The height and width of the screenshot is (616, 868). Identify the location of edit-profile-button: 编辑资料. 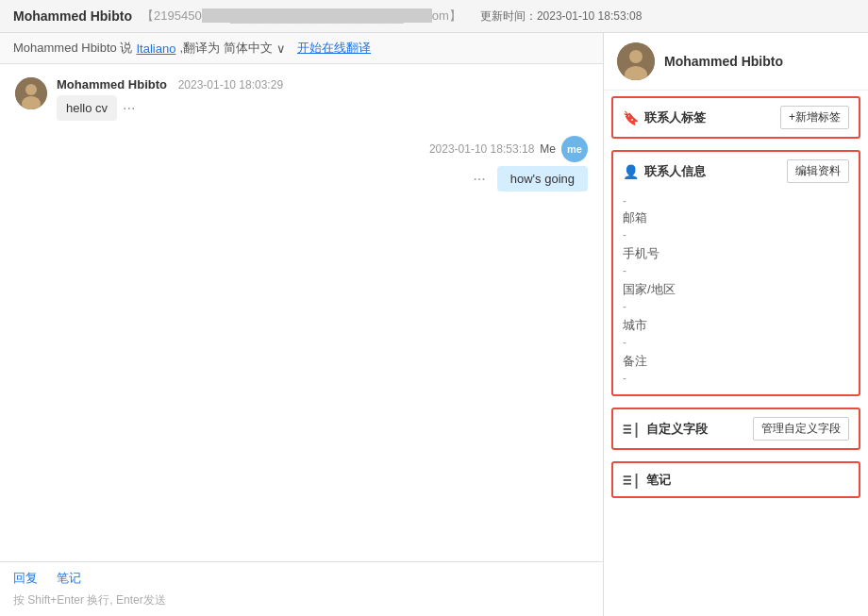
(818, 172).